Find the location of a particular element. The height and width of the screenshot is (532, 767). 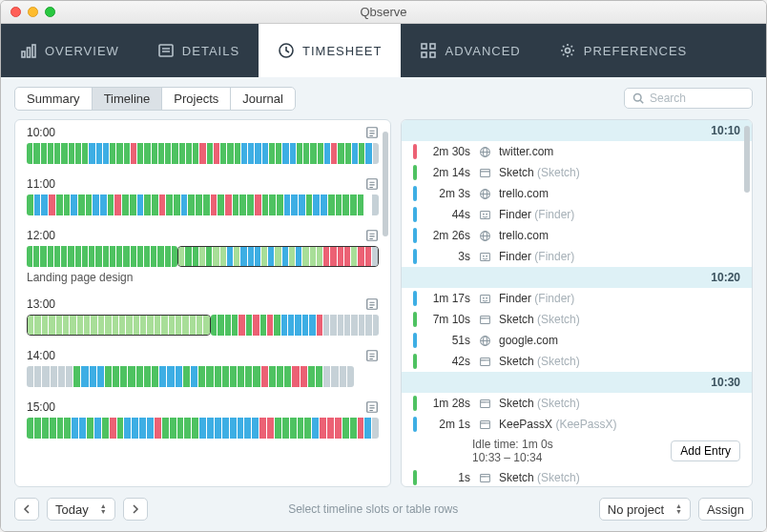

detail-entry: 2m 30stwitter.com is located at coordinates (576, 152).